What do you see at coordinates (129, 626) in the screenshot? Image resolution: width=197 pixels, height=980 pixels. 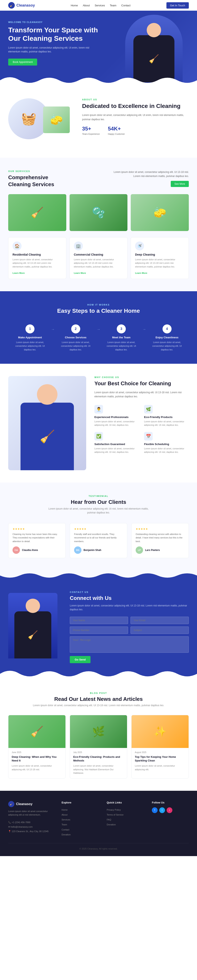 I see `connect-content: Contact Us Connect with Us Lorem ipsum d…` at bounding box center [129, 626].